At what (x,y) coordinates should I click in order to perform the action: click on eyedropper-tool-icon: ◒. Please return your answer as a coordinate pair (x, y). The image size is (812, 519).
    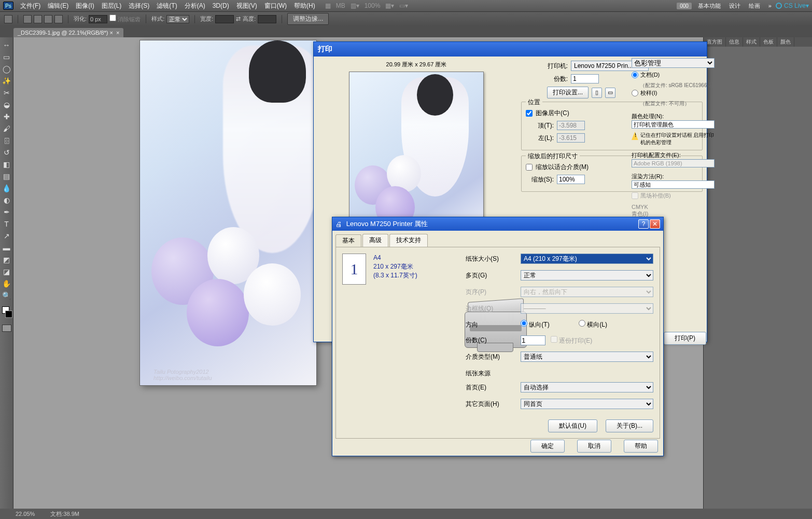
    Looking at the image, I should click on (7, 105).